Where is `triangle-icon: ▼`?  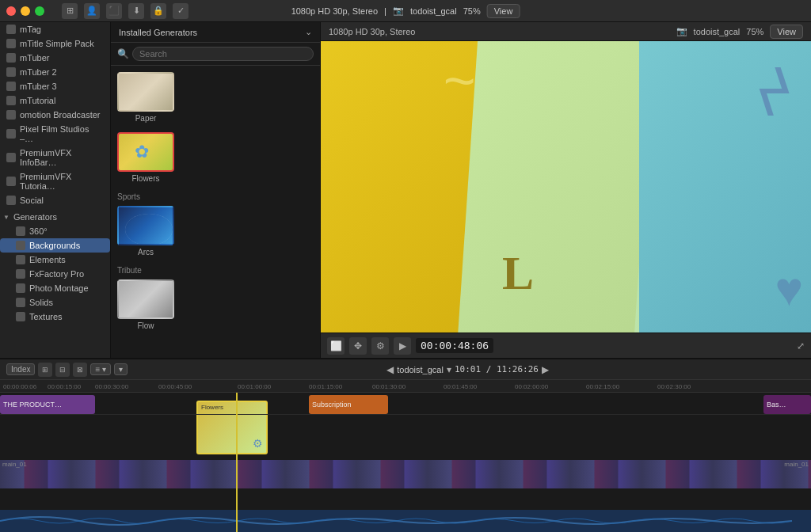
triangle-icon: ▼ is located at coordinates (6, 217).